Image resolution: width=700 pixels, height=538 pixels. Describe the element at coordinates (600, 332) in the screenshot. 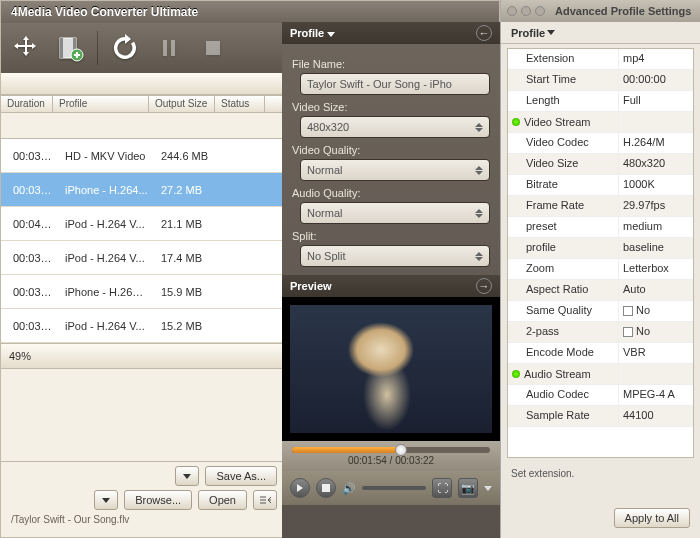

I see `adv-property-row: 2-passNo` at that location.